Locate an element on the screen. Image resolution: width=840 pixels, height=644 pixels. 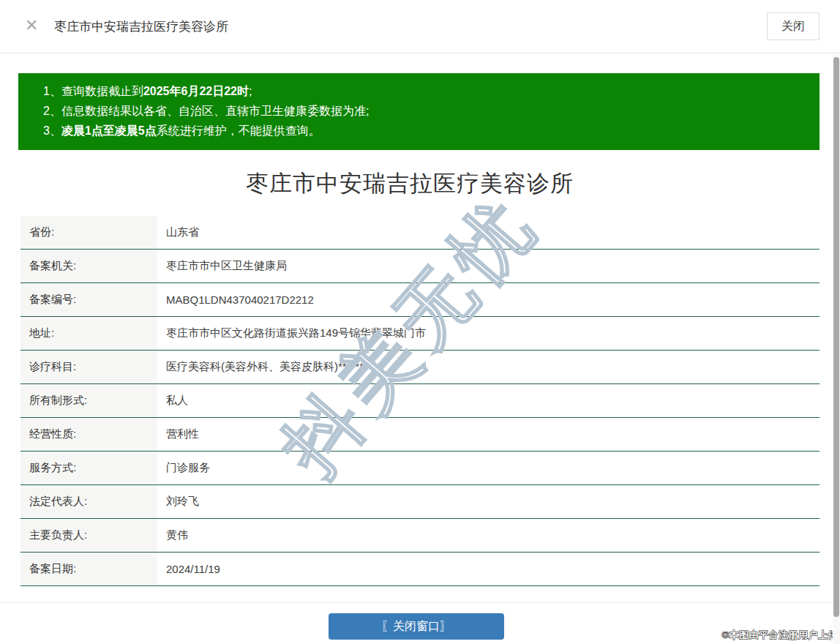
field-value: MABQ1LDN437040217D2212 is located at coordinates (236, 300).